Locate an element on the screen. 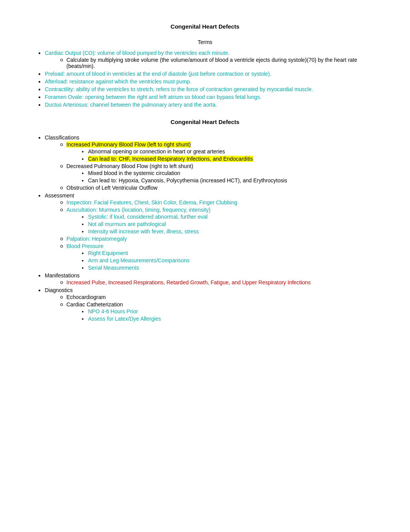 The width and height of the screenshot is (410, 532). manifestation-1-label: Increased Pulse, Increased Respirations,… is located at coordinates (188, 282).